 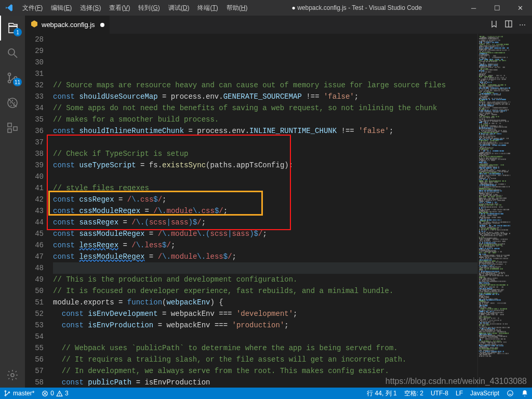 What do you see at coordinates (12, 28) in the screenshot?
I see `explorer-icon: 1` at bounding box center [12, 28].